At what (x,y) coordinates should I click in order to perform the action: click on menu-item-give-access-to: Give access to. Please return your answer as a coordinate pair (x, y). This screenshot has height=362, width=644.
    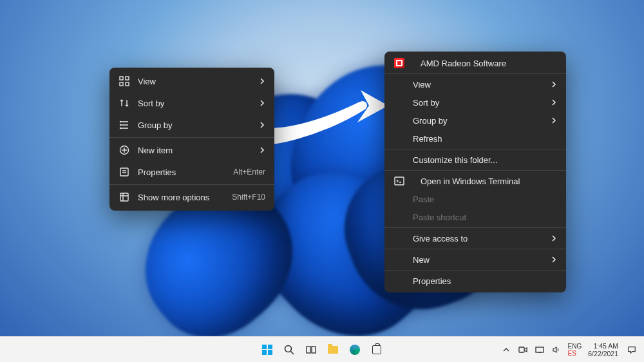
    Looking at the image, I should click on (475, 238).